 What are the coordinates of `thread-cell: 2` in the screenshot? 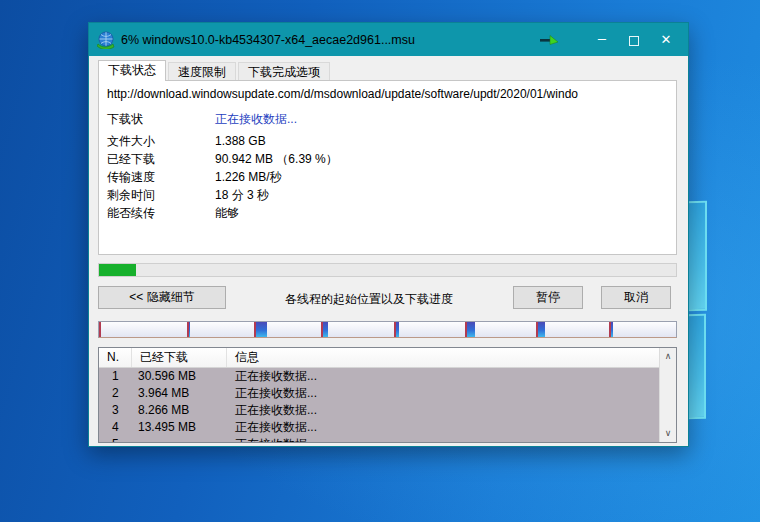 It's located at (116, 394).